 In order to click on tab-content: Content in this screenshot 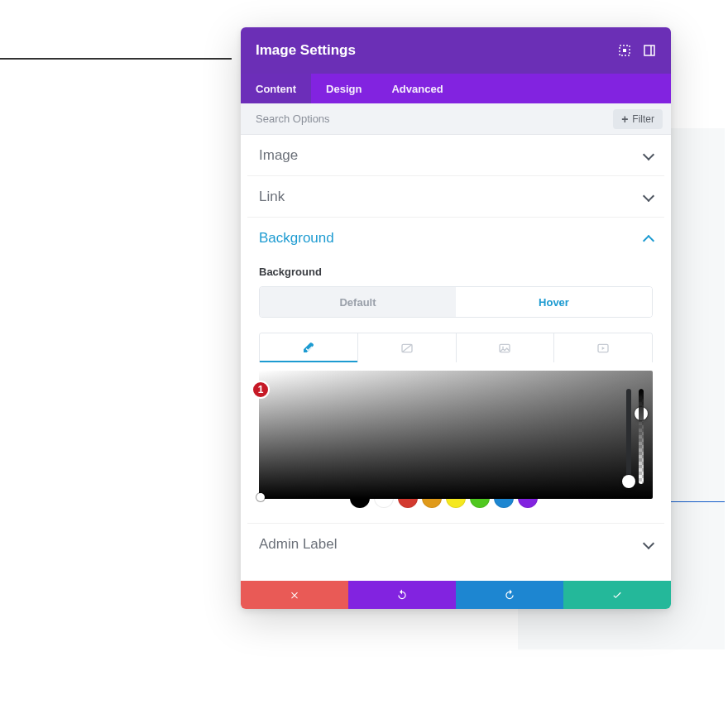, I will do `click(276, 89)`.